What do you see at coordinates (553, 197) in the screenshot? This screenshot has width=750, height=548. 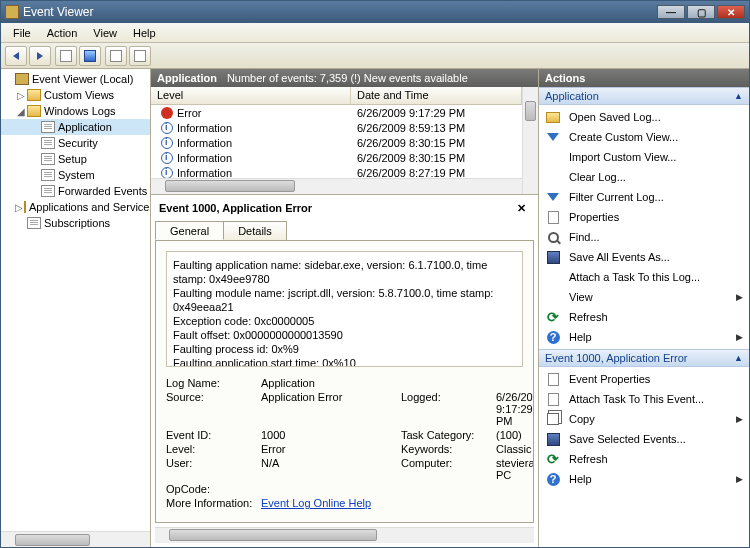 I see `filter-icon` at bounding box center [553, 197].